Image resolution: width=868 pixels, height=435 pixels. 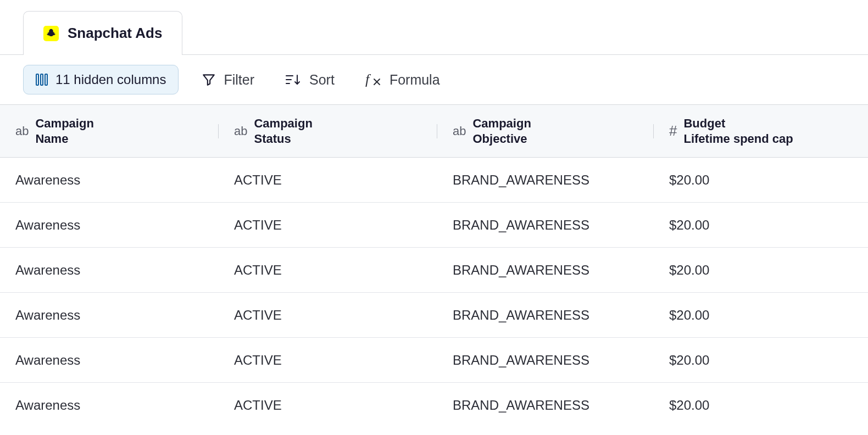 What do you see at coordinates (434, 131) in the screenshot?
I see `table-header: ab CampaignName ab CampaignStatus ab Cam…` at bounding box center [434, 131].